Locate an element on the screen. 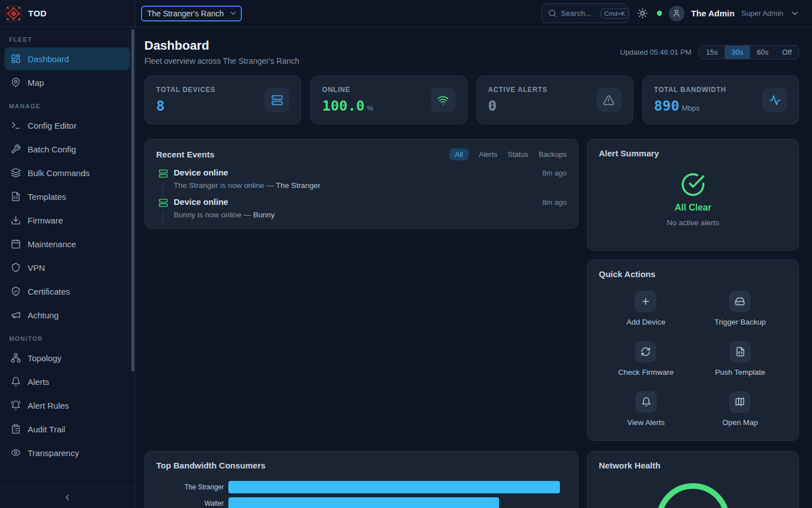 This screenshot has height=508, width=812. interval-button-15s: 15s is located at coordinates (712, 52).